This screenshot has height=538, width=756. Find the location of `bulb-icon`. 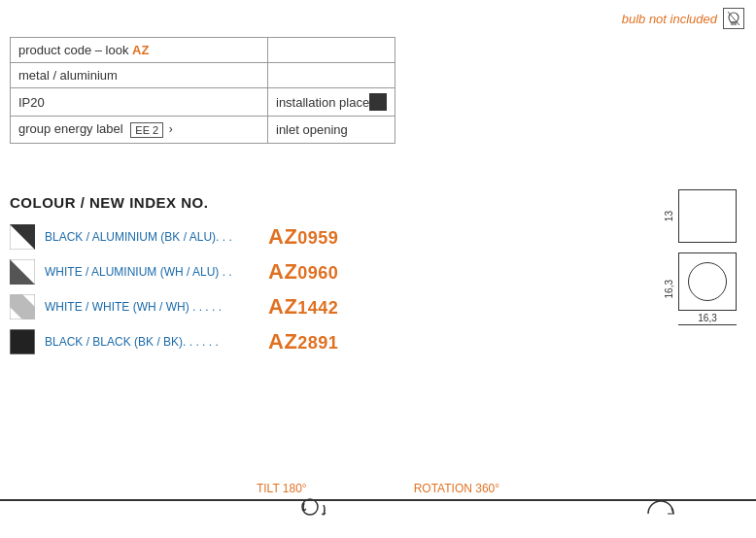

bulb-icon is located at coordinates (734, 18).